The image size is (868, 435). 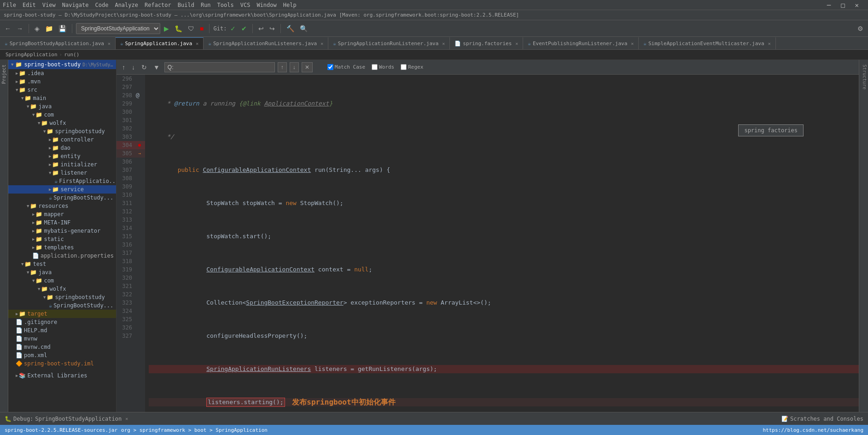 What do you see at coordinates (346, 67) in the screenshot?
I see `find-match-case: Match Case` at bounding box center [346, 67].